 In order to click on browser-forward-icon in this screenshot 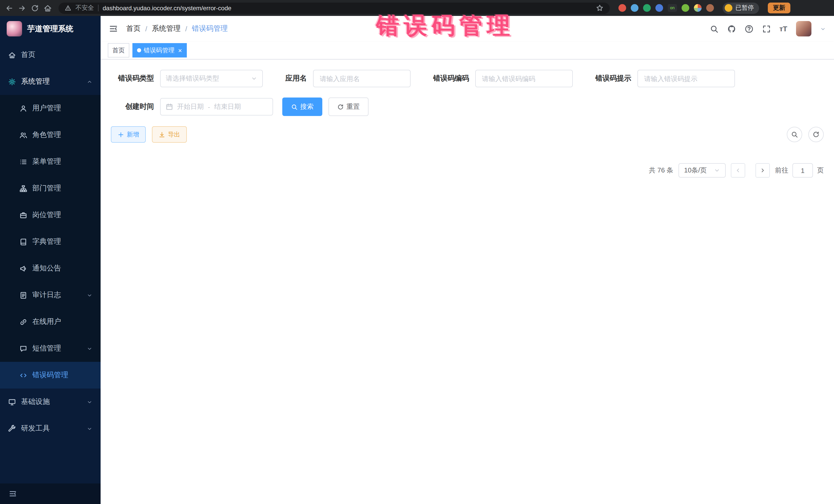, I will do `click(22, 8)`.